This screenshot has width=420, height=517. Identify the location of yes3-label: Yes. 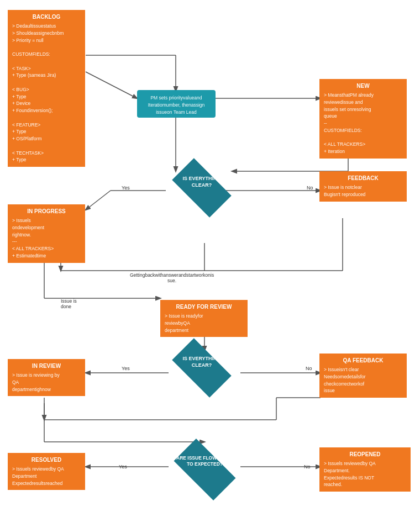
(123, 467).